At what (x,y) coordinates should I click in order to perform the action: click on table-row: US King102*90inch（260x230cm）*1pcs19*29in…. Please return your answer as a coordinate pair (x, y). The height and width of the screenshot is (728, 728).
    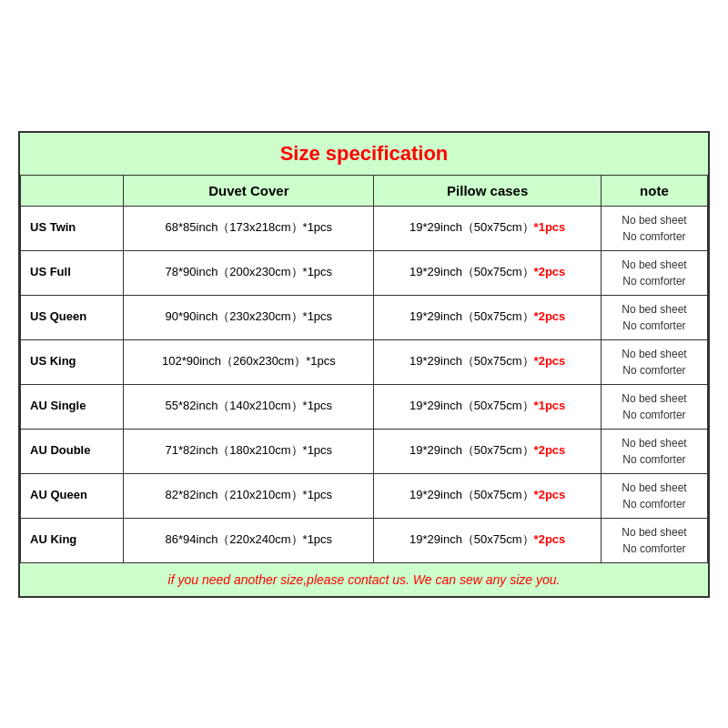
    Looking at the image, I should click on (364, 362).